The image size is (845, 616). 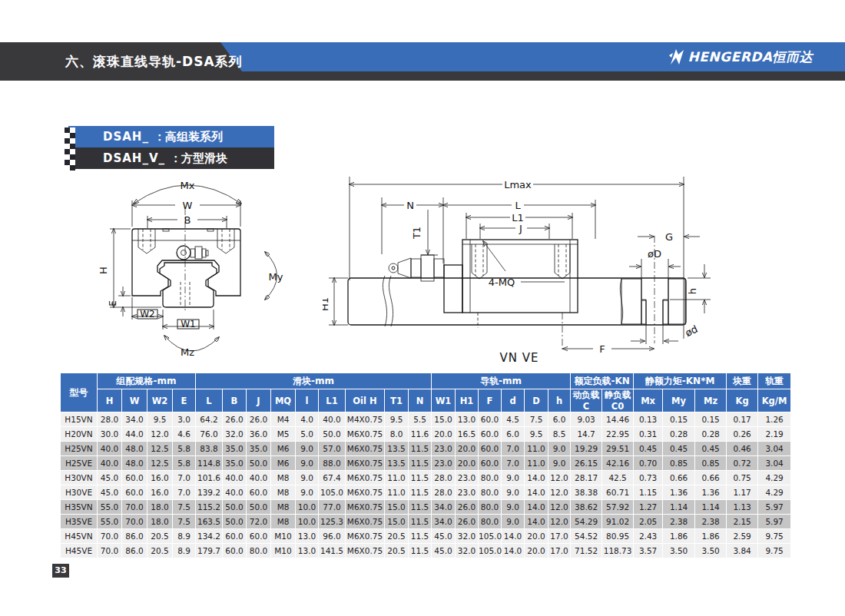 I want to click on cell: 28.0, so click(x=110, y=419).